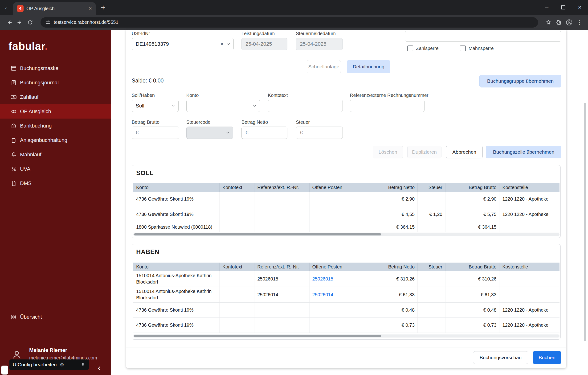  Describe the element at coordinates (346, 336) in the screenshot. I see `haben-horizontal-scrollbar` at that location.